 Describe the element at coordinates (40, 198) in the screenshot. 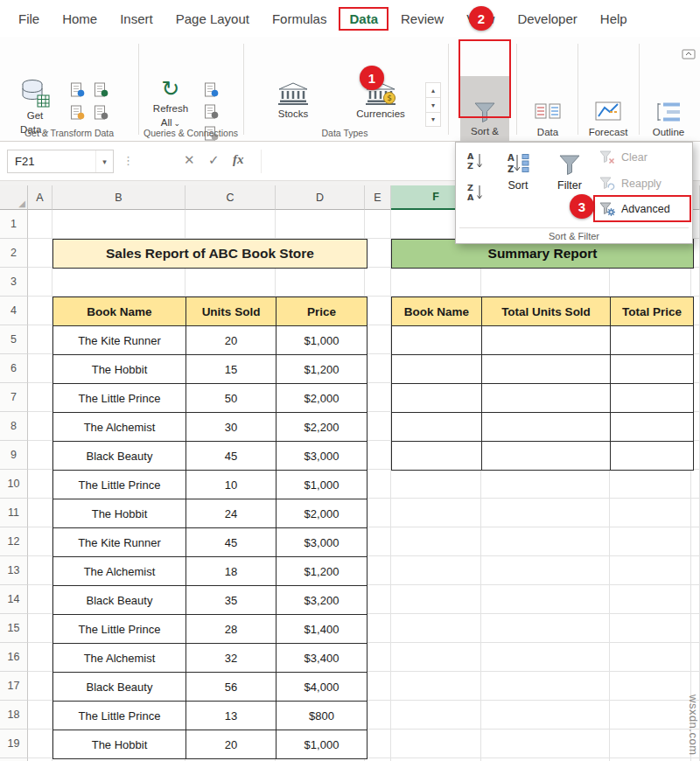

I see `column-header-A: A` at that location.